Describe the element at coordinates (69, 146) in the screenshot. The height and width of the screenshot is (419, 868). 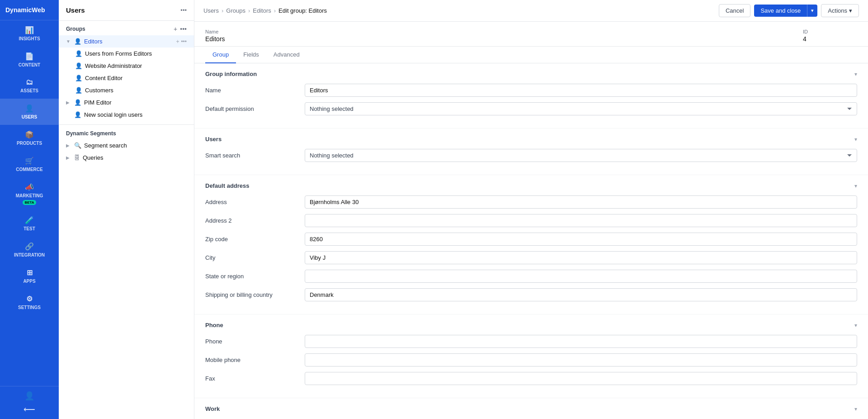
I see `segment-expand-icon: ▶` at that location.